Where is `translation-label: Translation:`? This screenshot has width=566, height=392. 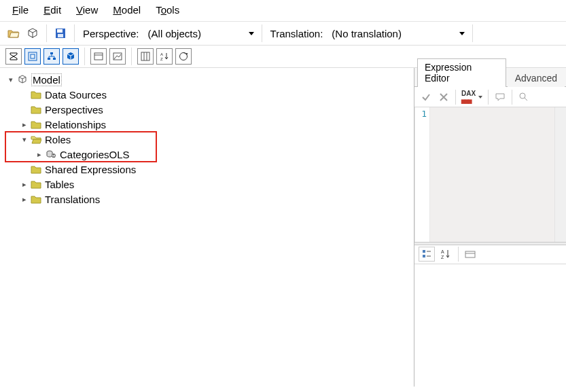
translation-label: Translation: is located at coordinates (297, 34).